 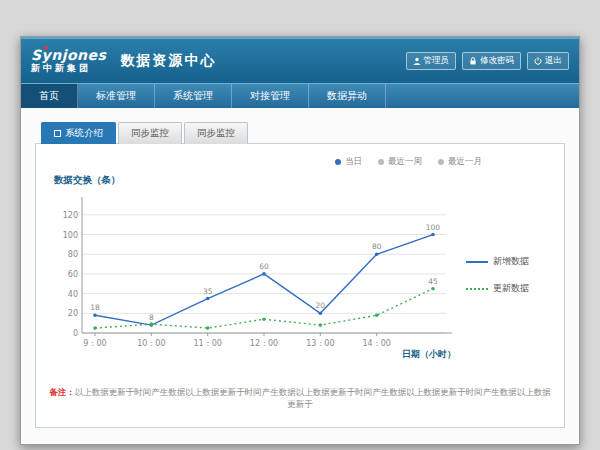 I want to click on filter-last-month-label: 最近一月, so click(x=465, y=162).